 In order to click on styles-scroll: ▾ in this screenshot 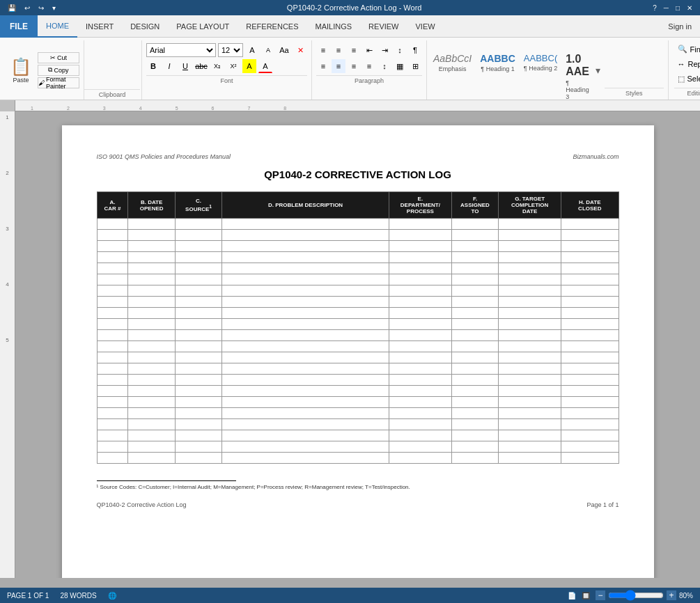, I will do `click(598, 70)`.